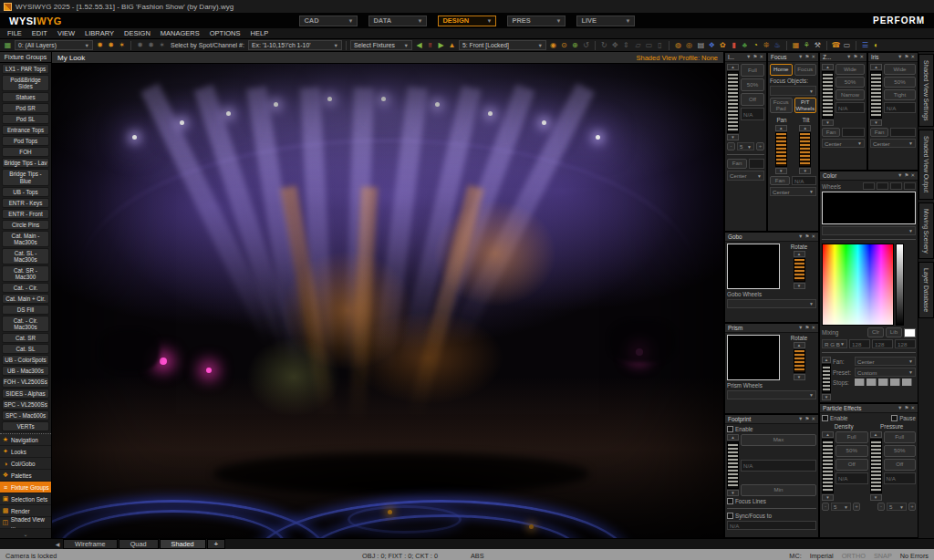 The height and width of the screenshot is (560, 934). What do you see at coordinates (26, 310) in the screenshot?
I see `fixture-group-button: DS Fill` at bounding box center [26, 310].